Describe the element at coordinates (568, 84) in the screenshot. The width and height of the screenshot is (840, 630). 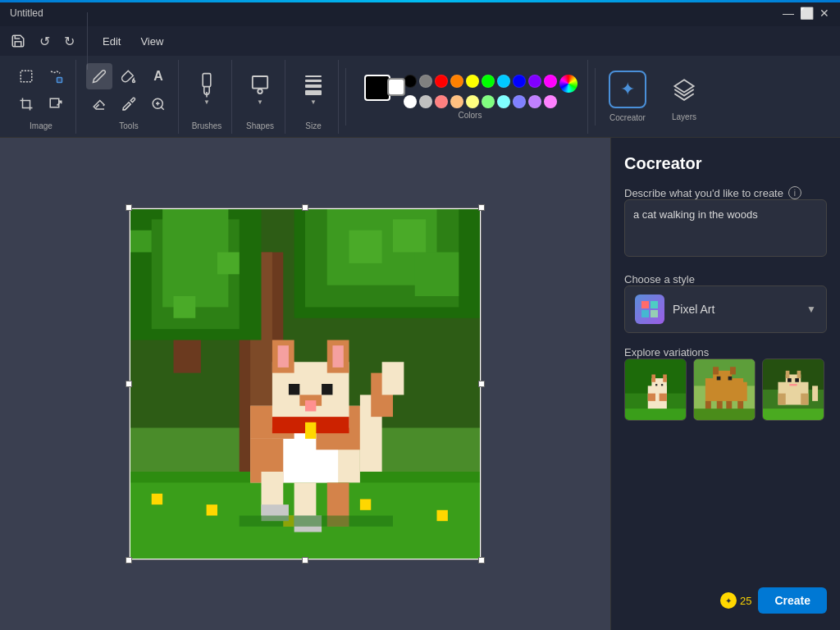
I see `spectrum-button` at that location.